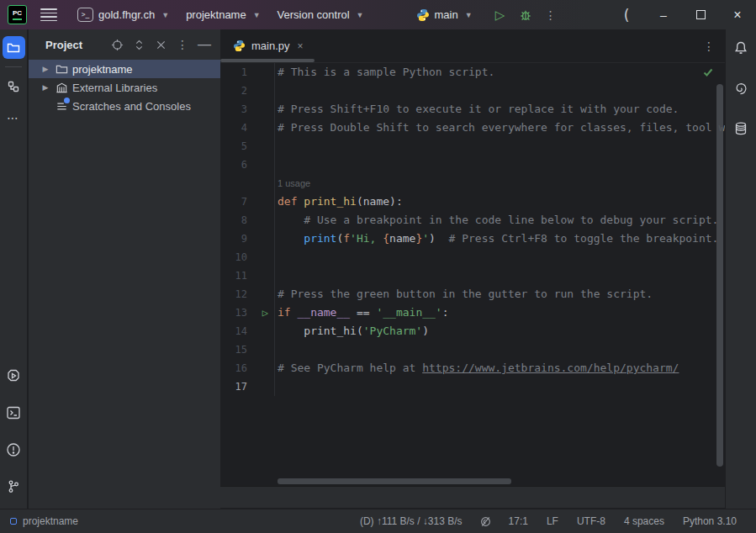 Image resolution: width=756 pixels, height=533 pixels. What do you see at coordinates (411, 521) in the screenshot?
I see `network-speed-widget: (D) ↑111 B/s / ↓313 B/s` at bounding box center [411, 521].